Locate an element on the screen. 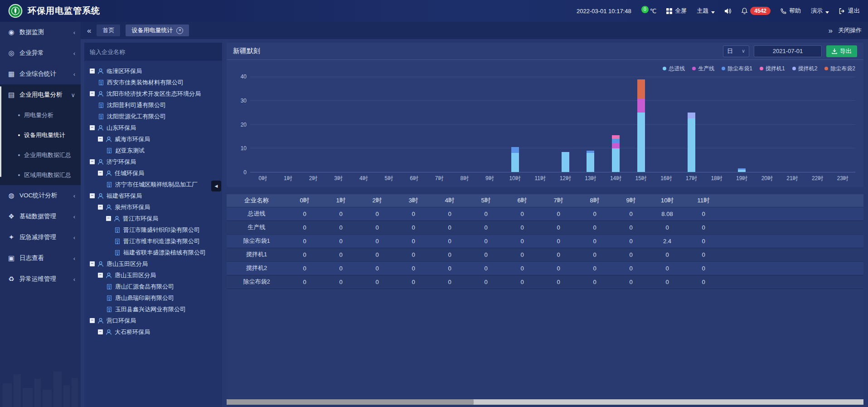 This screenshot has width=868, height=407. sidebar-item: ❖基础数据管理‹ is located at coordinates (40, 216).